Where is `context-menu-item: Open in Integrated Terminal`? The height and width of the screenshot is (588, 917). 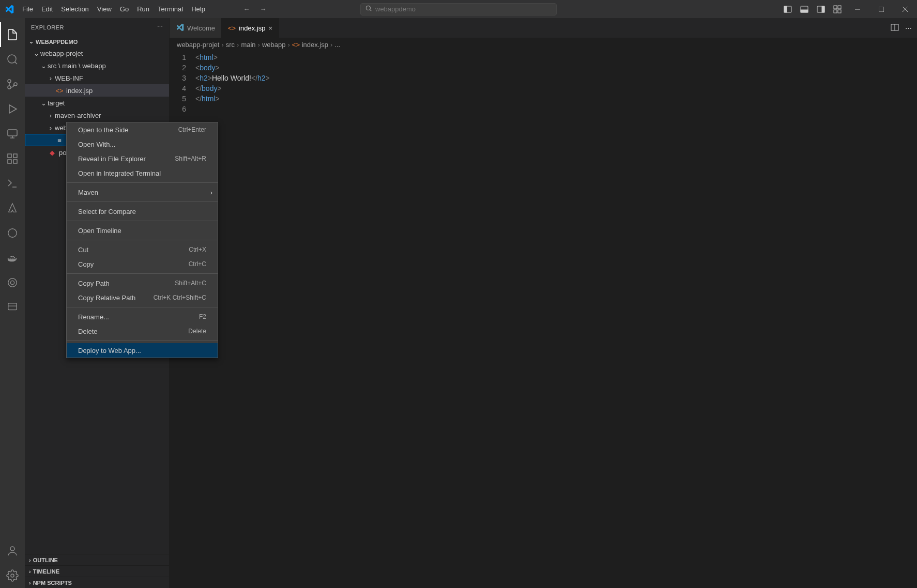
context-menu-item: Open in Integrated Terminal is located at coordinates (142, 173).